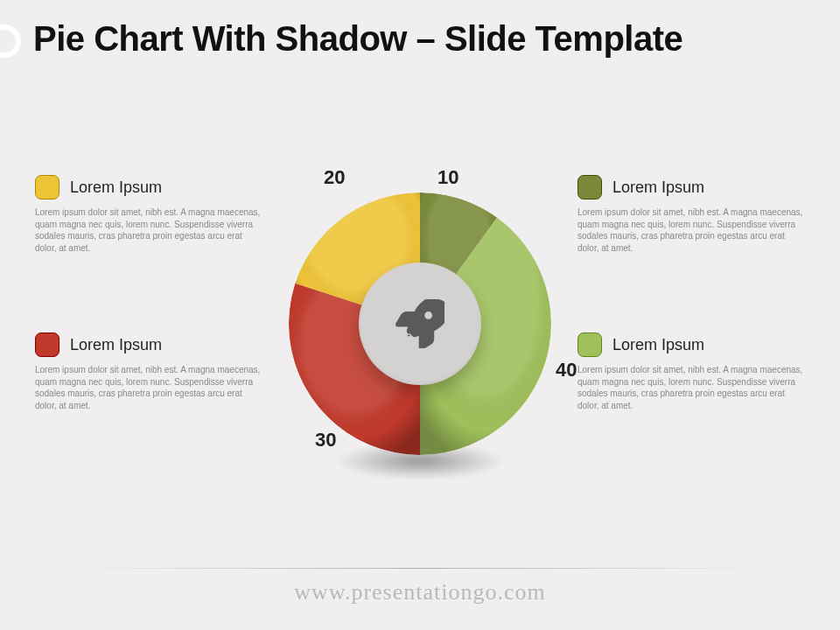 The height and width of the screenshot is (630, 840). I want to click on rocket-icon, so click(420, 324).